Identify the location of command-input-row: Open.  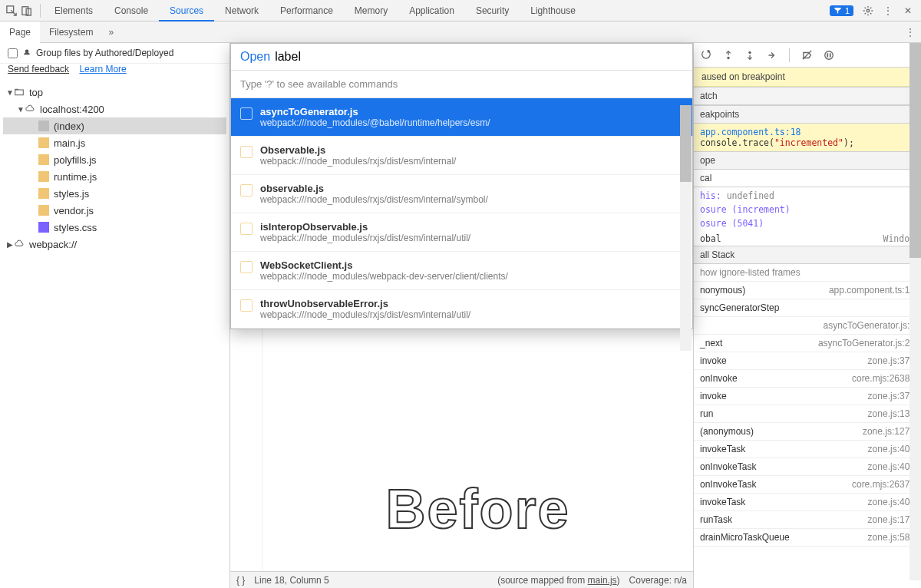
(462, 57).